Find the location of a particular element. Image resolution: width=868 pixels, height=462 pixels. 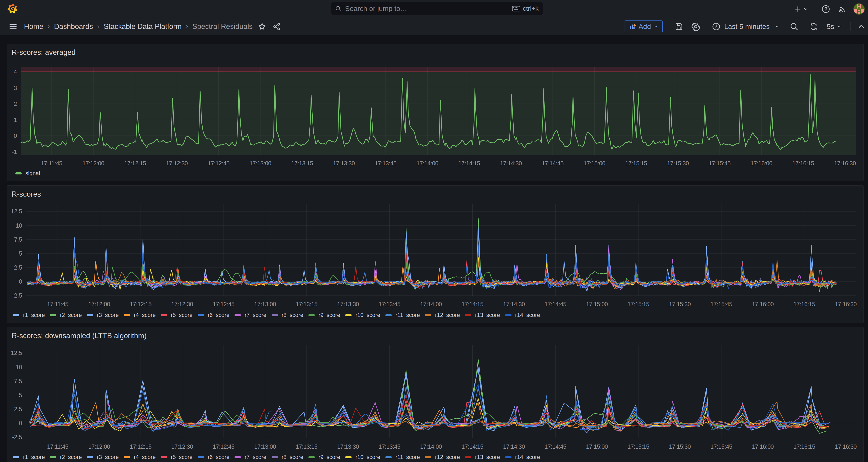

svg-text: 3 is located at coordinates (16, 88).